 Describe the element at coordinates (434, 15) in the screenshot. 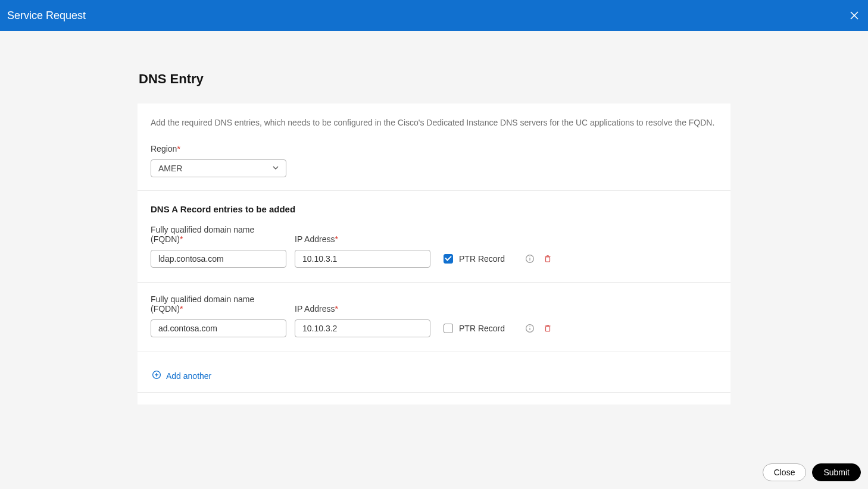

I see `modal-header: Service Request` at that location.